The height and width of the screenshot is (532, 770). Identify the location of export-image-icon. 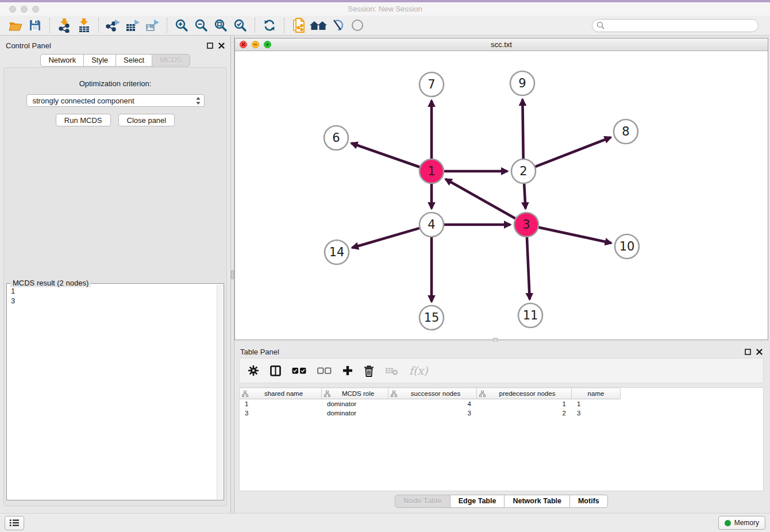
(152, 25).